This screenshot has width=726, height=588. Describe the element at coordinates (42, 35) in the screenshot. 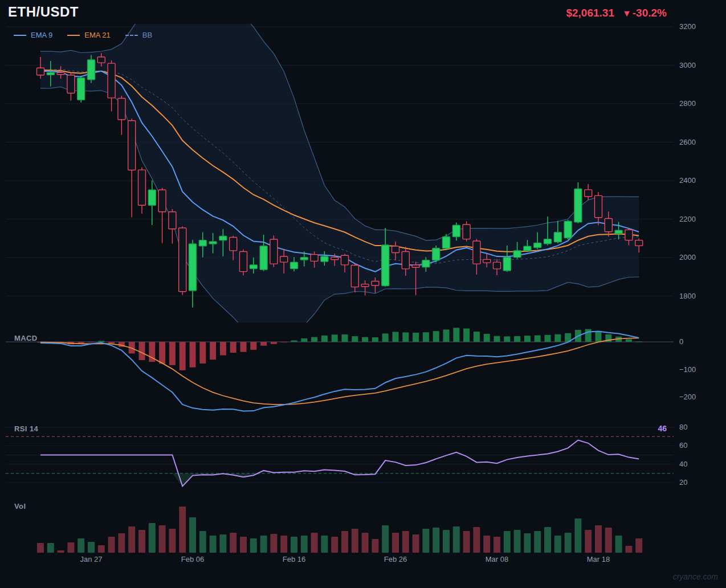

I see `legend-label: EMA 9` at that location.